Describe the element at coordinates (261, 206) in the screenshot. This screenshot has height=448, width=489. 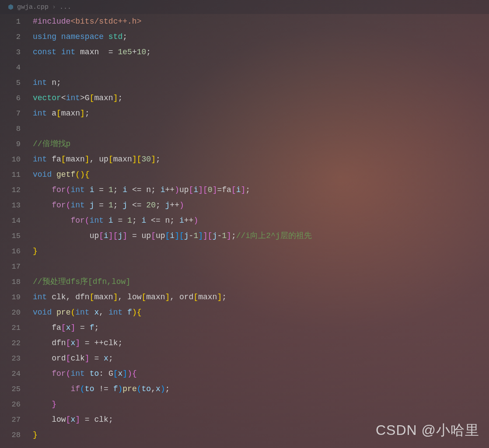
I see `code-line: for(int j = 1; j <= 20; j++)` at that location.